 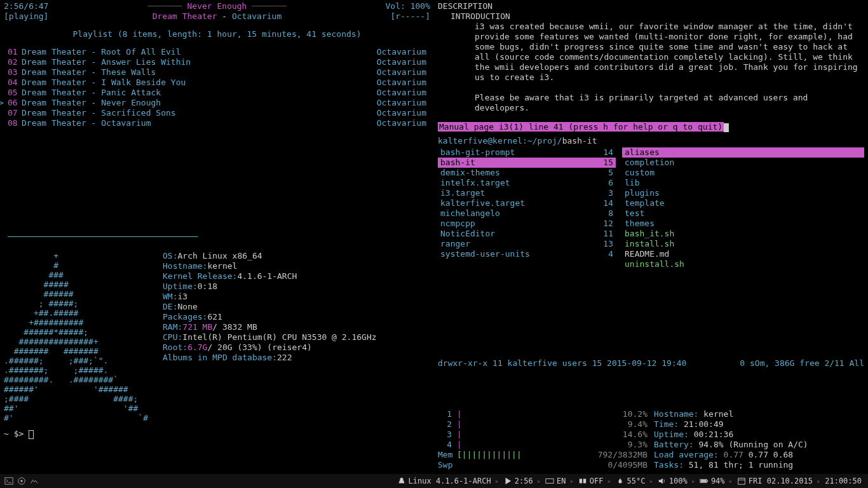 I want to click on file-row: bash_it.sh, so click(x=743, y=234).